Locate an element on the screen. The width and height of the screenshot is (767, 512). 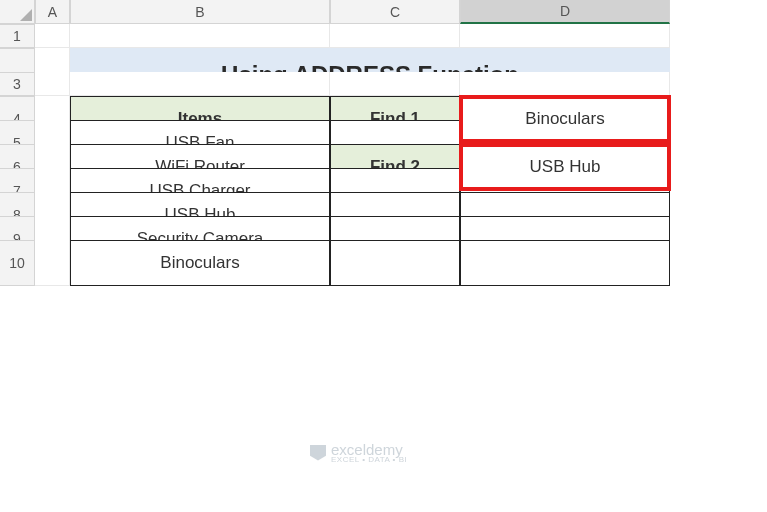
cell-a1 is located at coordinates (52, 36).